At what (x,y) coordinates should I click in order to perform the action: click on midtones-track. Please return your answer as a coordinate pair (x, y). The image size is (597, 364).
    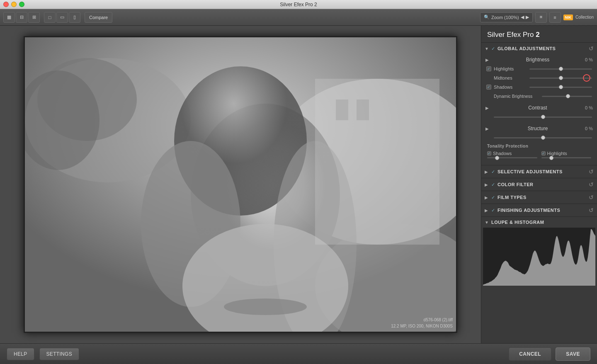
    Looking at the image, I should click on (561, 78).